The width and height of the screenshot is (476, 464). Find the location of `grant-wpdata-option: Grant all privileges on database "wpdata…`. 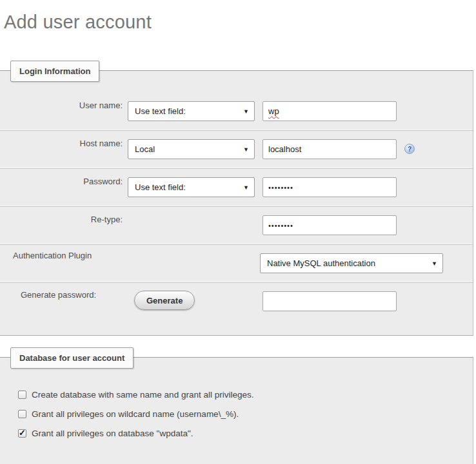

grant-wpdata-option: Grant all privileges on database "wpdata… is located at coordinates (245, 433).